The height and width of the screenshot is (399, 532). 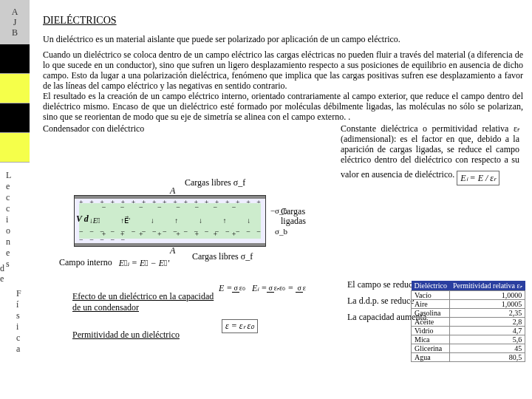 What do you see at coordinates (281, 231) in the screenshot?
I see `sigma-b-pos: σ_b` at bounding box center [281, 231].